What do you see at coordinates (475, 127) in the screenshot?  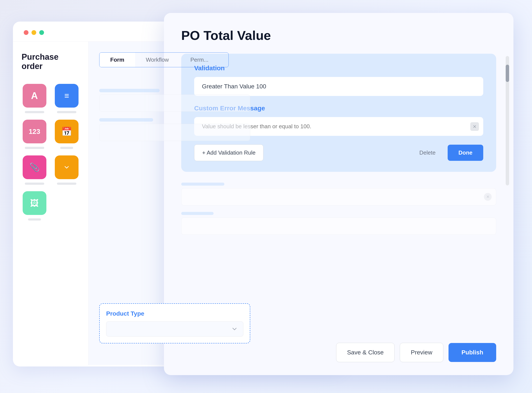 I see `clear-error-icon` at bounding box center [475, 127].